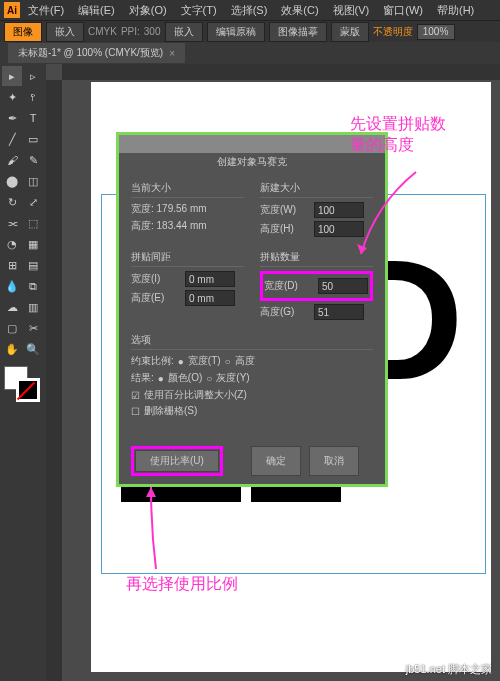 This screenshot has height=681, width=500. What do you see at coordinates (33, 181) in the screenshot?
I see `eraser-tool: ◫` at bounding box center [33, 181].